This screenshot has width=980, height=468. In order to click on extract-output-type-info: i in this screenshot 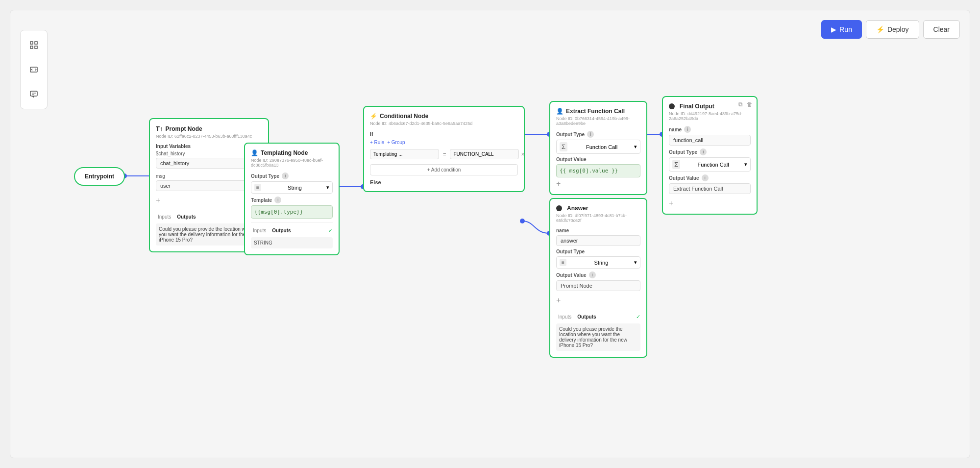, I will do `click(590, 134)`.